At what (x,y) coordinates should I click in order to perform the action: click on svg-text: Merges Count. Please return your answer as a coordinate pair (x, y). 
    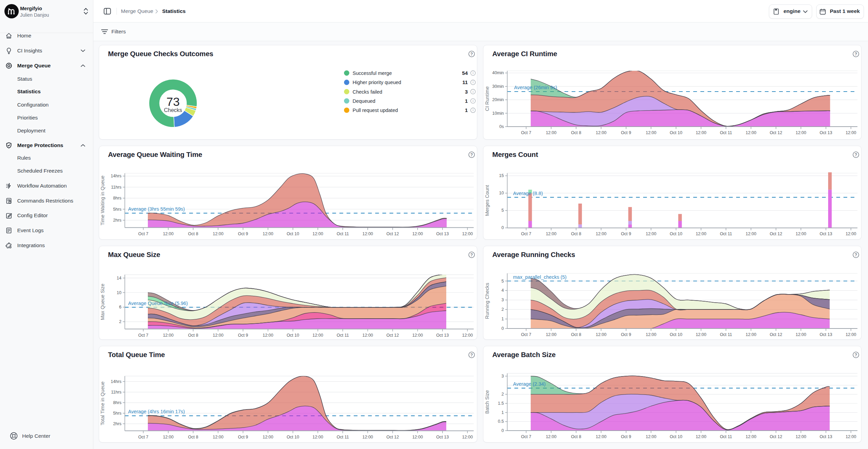
    Looking at the image, I should click on (487, 200).